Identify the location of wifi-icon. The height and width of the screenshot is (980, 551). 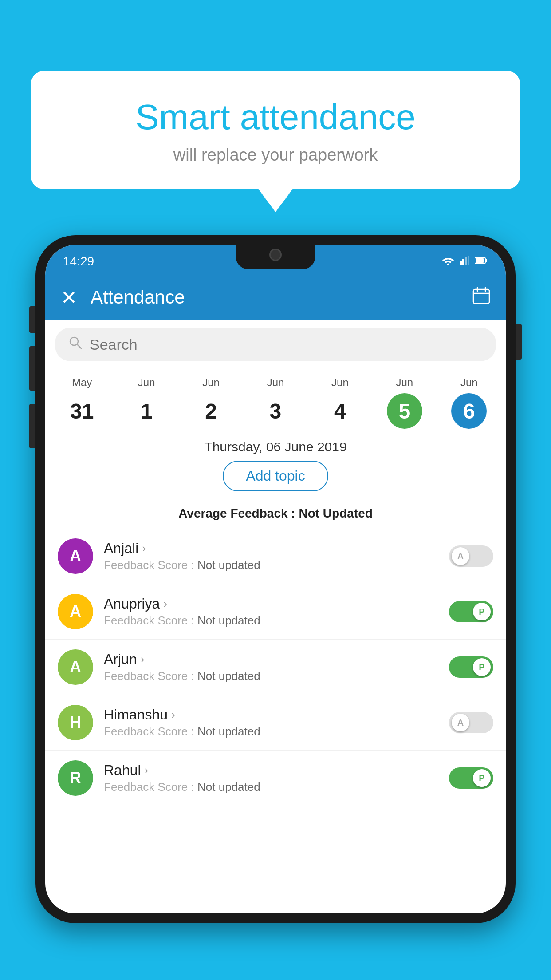
(448, 261).